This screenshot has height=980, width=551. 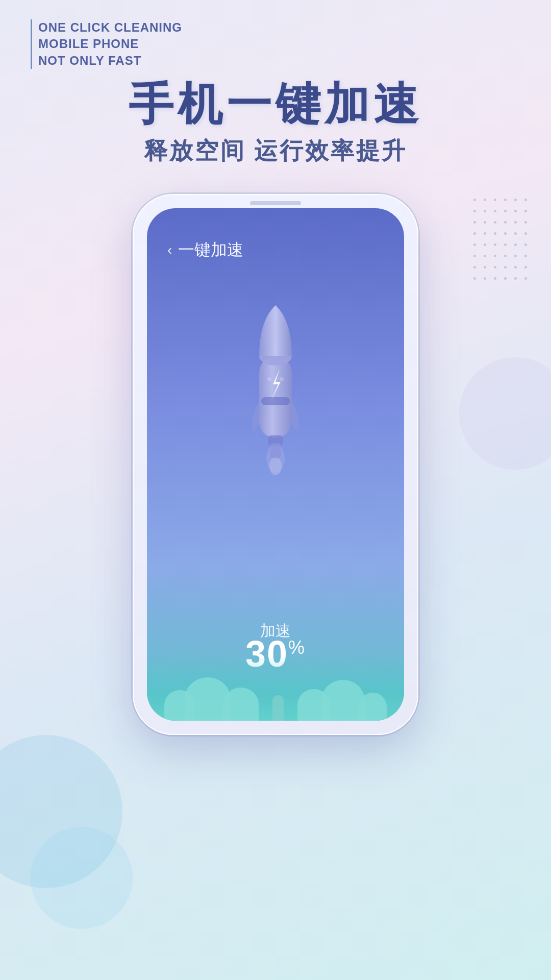 What do you see at coordinates (110, 28) in the screenshot?
I see `brand-line-1: ONE CLICK CLEANING` at bounding box center [110, 28].